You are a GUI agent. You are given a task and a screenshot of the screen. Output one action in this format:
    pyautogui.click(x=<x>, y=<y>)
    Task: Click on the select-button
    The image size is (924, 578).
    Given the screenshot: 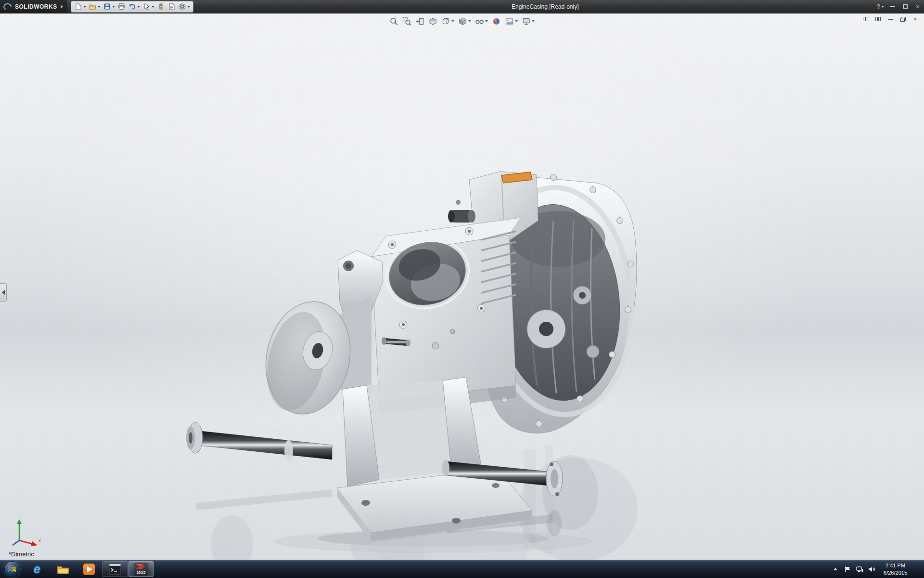 What is the action you would take?
    pyautogui.click(x=148, y=7)
    